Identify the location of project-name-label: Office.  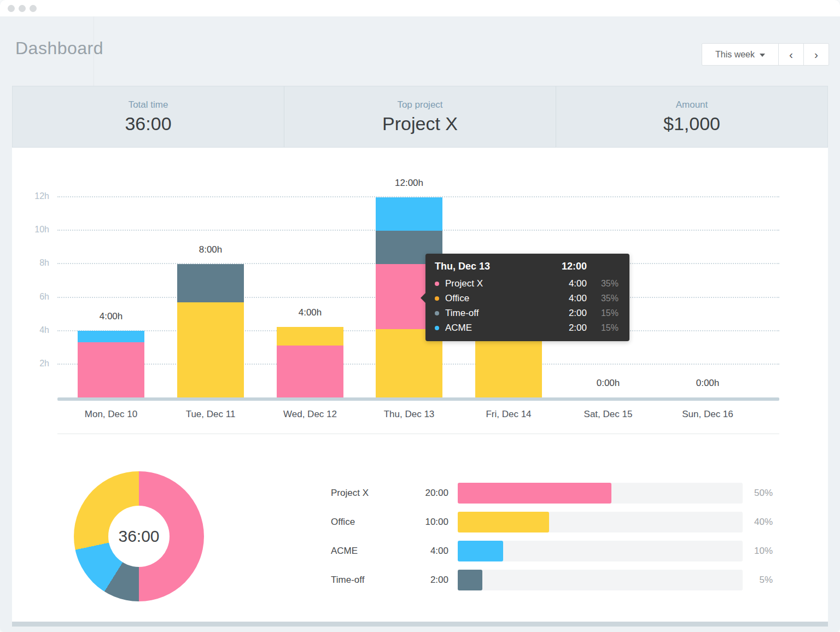
(343, 522).